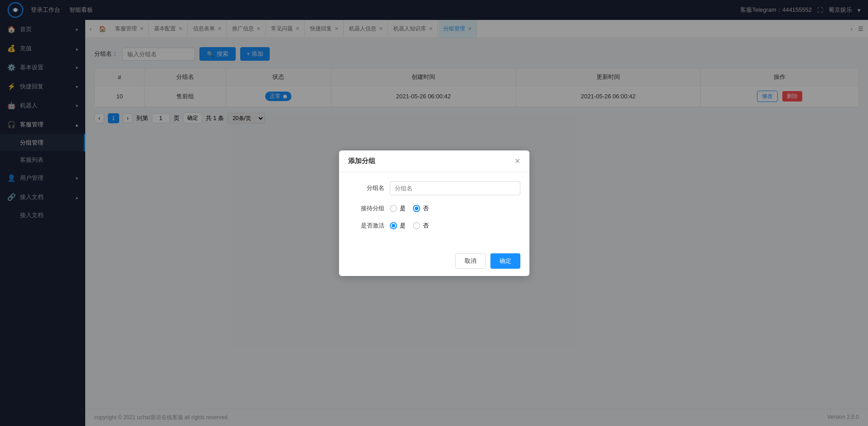 This screenshot has height=426, width=868. I want to click on activate-yes-option: 是, so click(398, 226).